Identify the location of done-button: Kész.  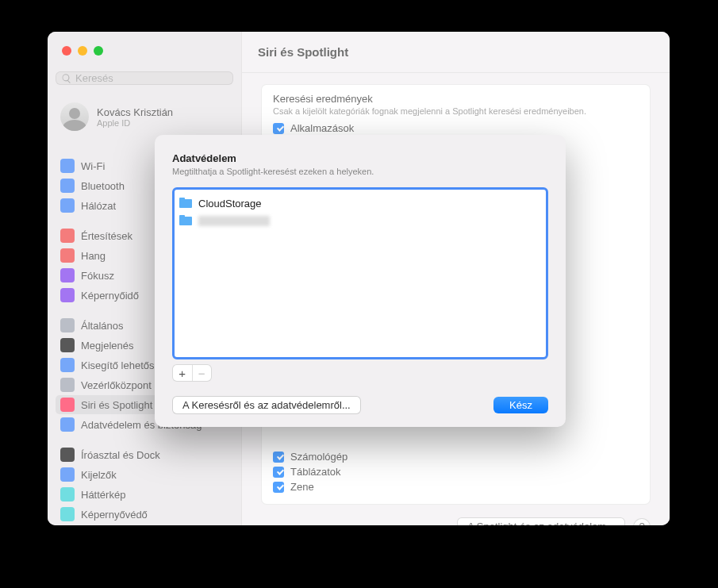
(520, 405).